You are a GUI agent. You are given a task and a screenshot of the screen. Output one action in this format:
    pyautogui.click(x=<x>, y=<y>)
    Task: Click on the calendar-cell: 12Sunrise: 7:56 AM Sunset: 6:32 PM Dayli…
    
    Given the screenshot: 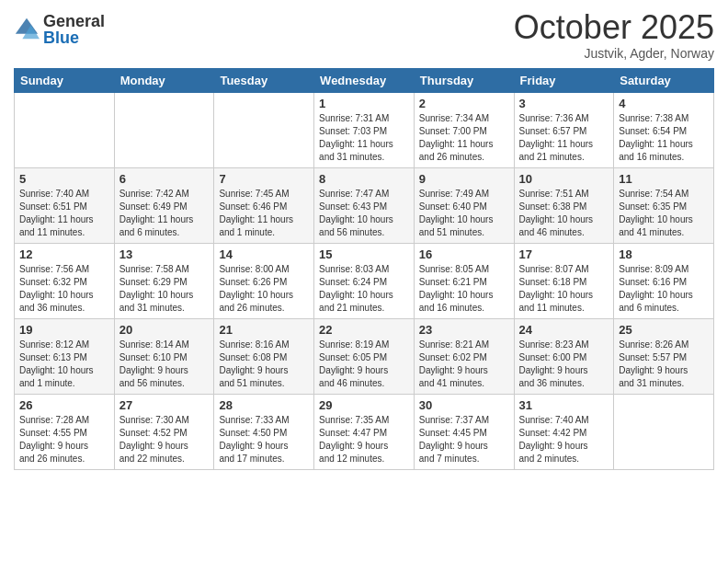 What is the action you would take?
    pyautogui.click(x=64, y=281)
    